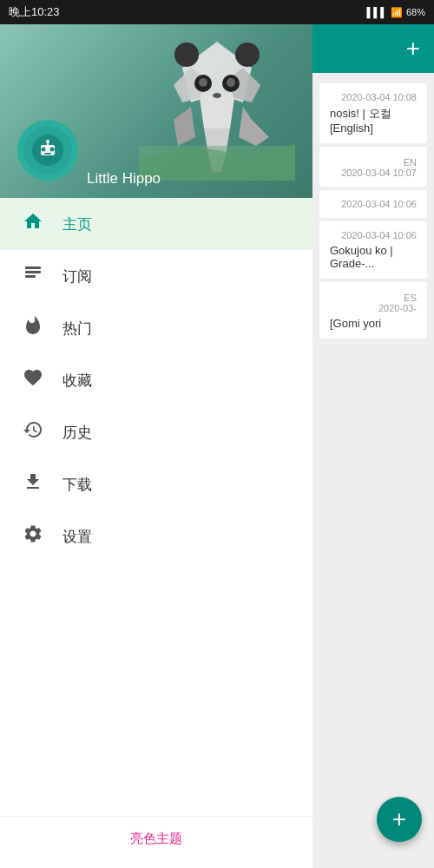 This screenshot has height=868, width=434. I want to click on fab-button: +, so click(399, 819).